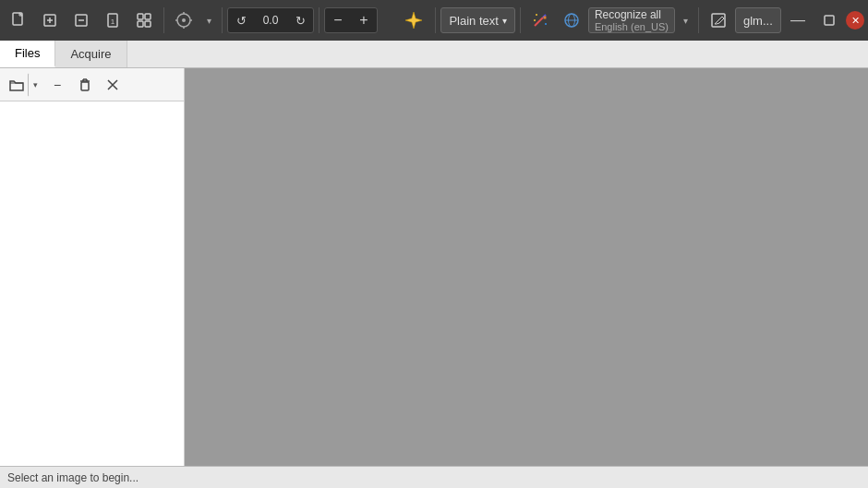  Describe the element at coordinates (81, 20) in the screenshot. I see `remove-page-button` at that location.